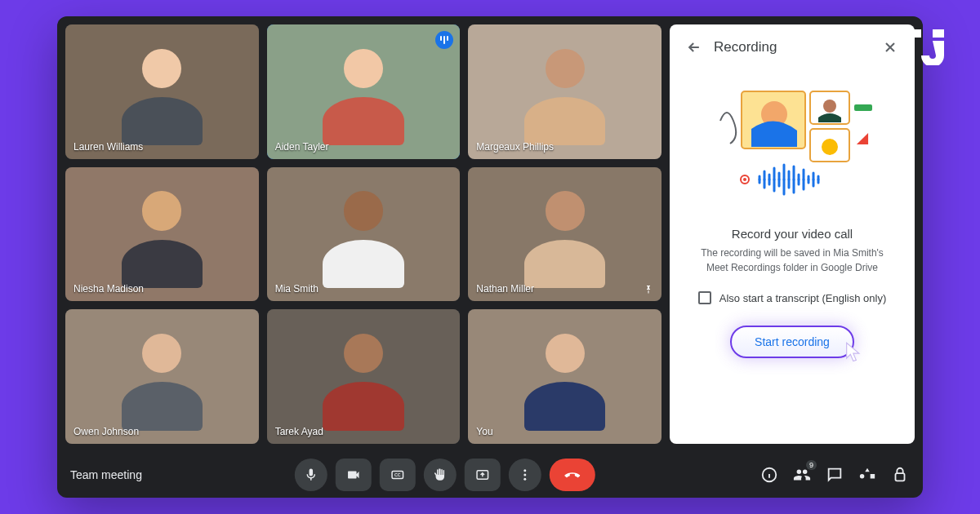  Describe the element at coordinates (311, 475) in the screenshot. I see `mic-button` at that location.